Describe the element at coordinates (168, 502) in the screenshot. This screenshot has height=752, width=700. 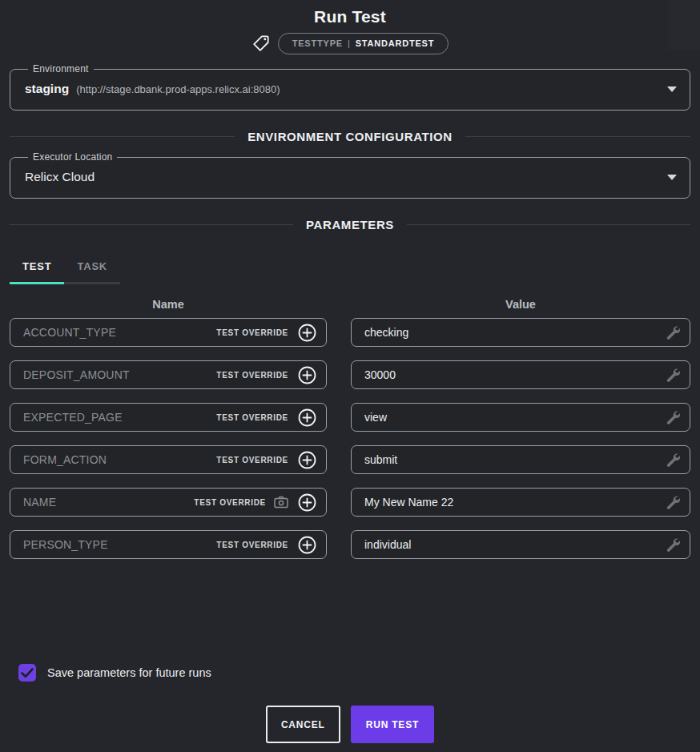
I see `parameter-name-input: NAME TEST OVERRIDE` at that location.